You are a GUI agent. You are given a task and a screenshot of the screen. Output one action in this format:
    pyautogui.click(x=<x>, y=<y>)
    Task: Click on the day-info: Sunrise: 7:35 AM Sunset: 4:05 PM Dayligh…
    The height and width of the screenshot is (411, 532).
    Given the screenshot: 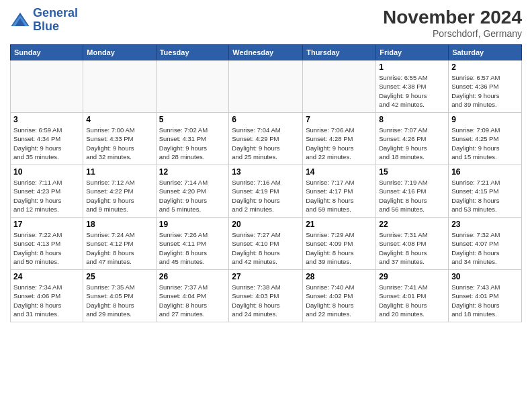 What is the action you would take?
    pyautogui.click(x=120, y=301)
    